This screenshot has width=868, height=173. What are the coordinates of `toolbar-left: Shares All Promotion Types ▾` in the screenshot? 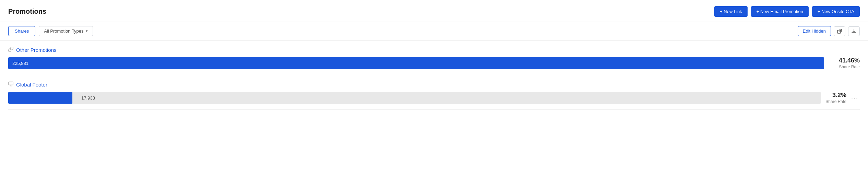 It's located at (51, 31).